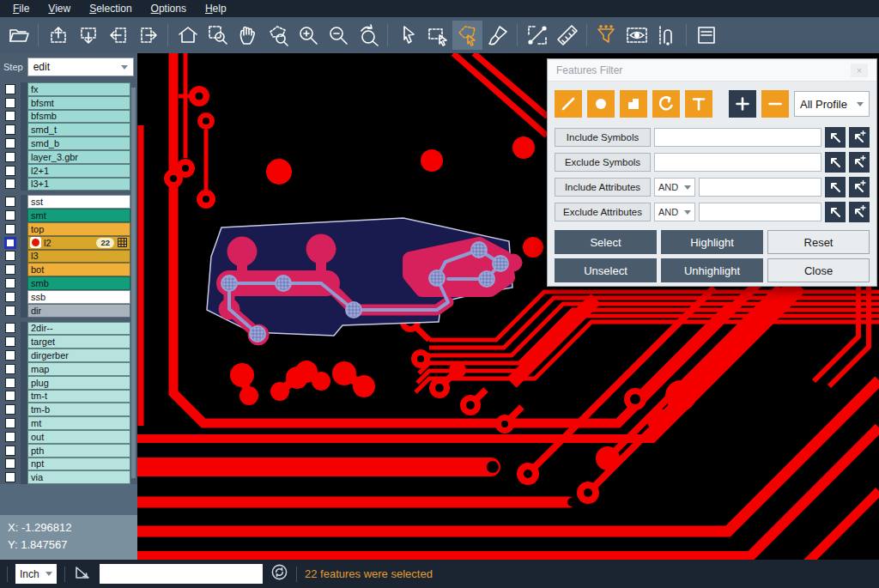 The width and height of the screenshot is (879, 588). Describe the element at coordinates (467, 35) in the screenshot. I see `select-polygon-button` at that location.